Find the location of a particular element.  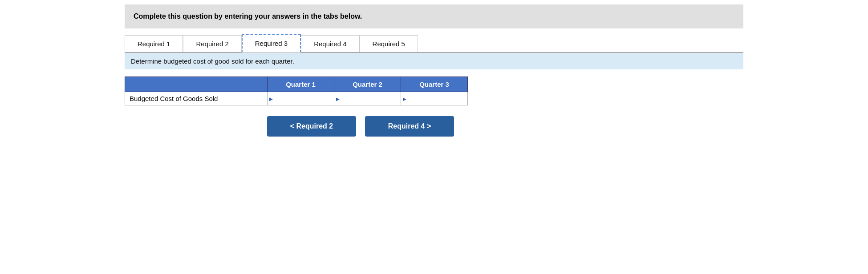

row-label: Budgeted Cost of Goods Sold is located at coordinates (196, 99).